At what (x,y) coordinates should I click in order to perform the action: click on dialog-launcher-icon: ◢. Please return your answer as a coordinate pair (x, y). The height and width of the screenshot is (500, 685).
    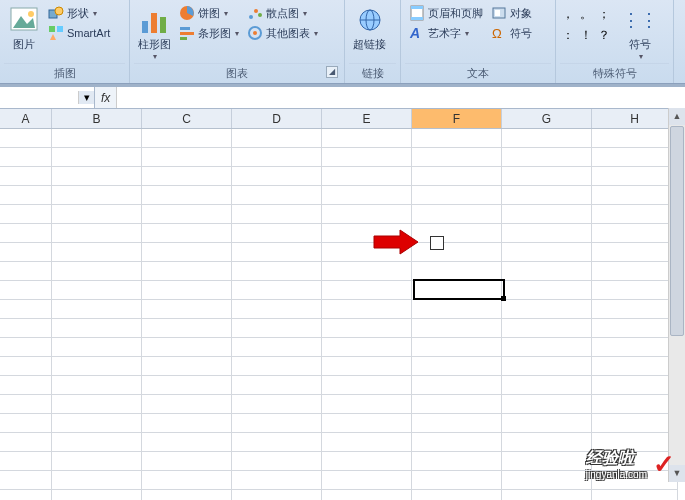
    Looking at the image, I should click on (332, 72).